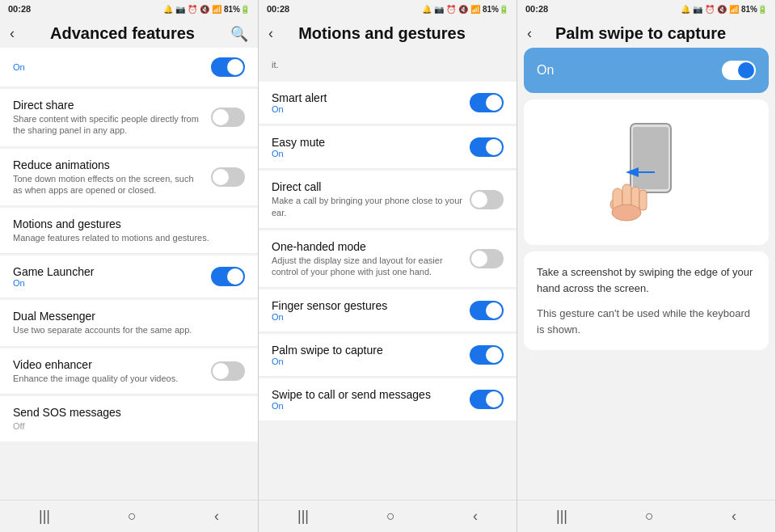 The image size is (776, 532). What do you see at coordinates (367, 267) in the screenshot?
I see `one-handed-subtitle: Adjust the display size and layout for e…` at bounding box center [367, 267].